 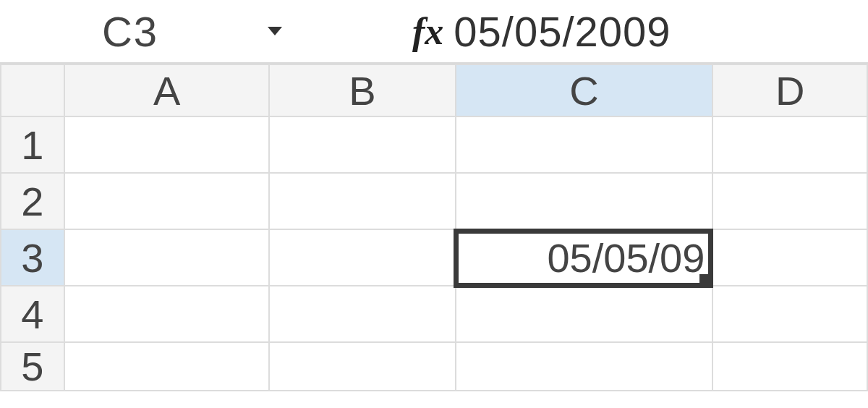 What do you see at coordinates (584, 201) in the screenshot?
I see `cell-C2` at bounding box center [584, 201].